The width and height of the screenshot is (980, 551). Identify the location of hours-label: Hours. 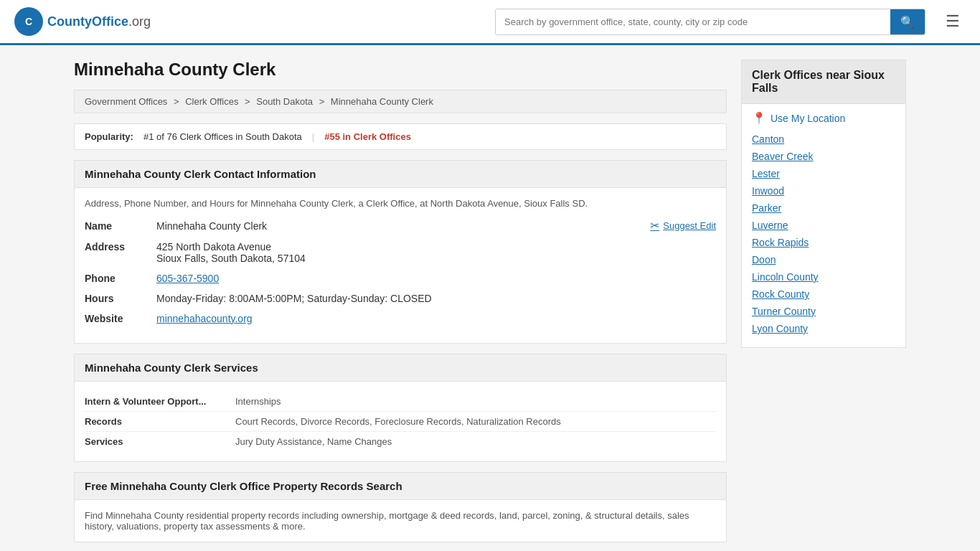
(121, 298).